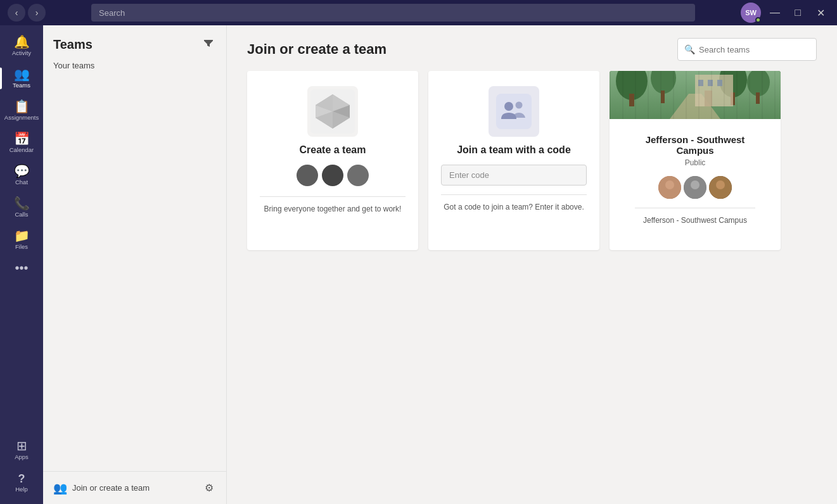 The height and width of the screenshot is (504, 837). I want to click on maximize-button: □, so click(798, 13).